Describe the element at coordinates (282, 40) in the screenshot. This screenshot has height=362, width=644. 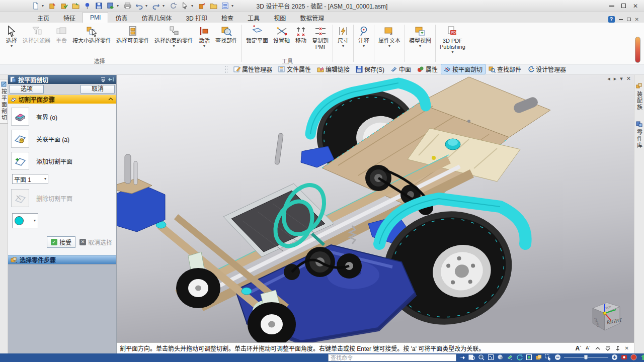
I see `set-axes-button: 设置轴` at that location.